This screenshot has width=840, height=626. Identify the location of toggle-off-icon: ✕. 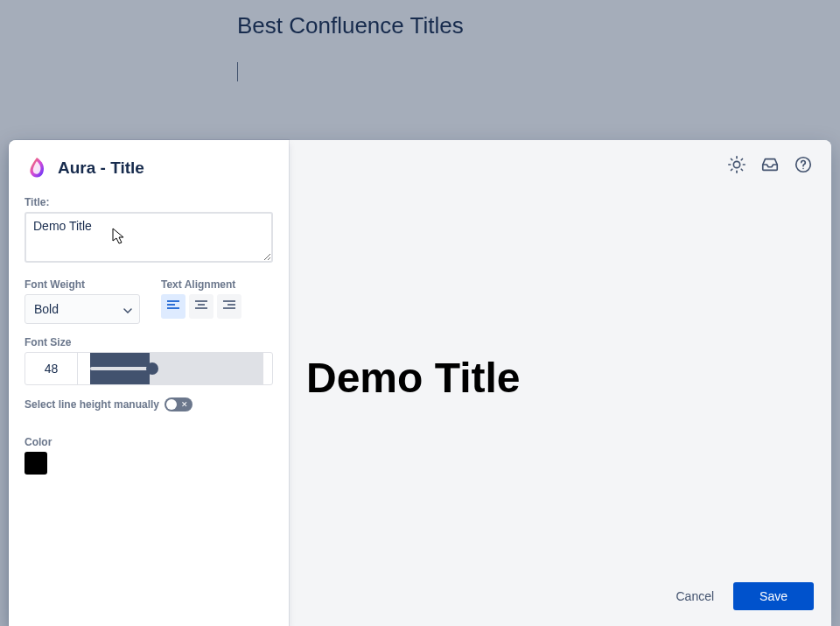
(185, 404).